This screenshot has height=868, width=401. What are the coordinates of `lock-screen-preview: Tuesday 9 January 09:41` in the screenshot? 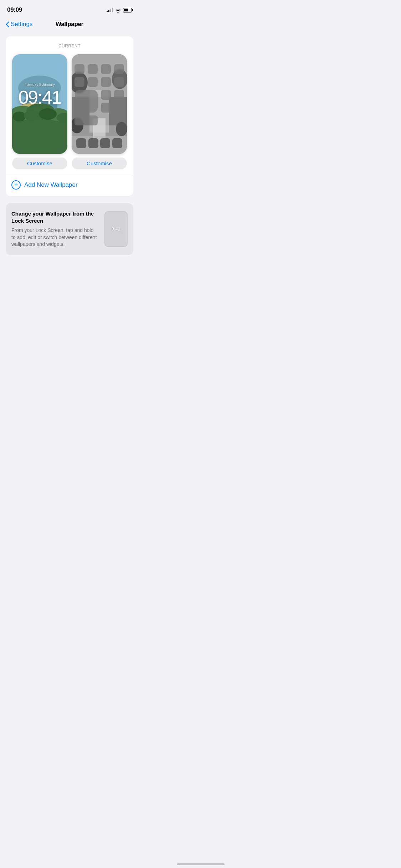 It's located at (40, 104).